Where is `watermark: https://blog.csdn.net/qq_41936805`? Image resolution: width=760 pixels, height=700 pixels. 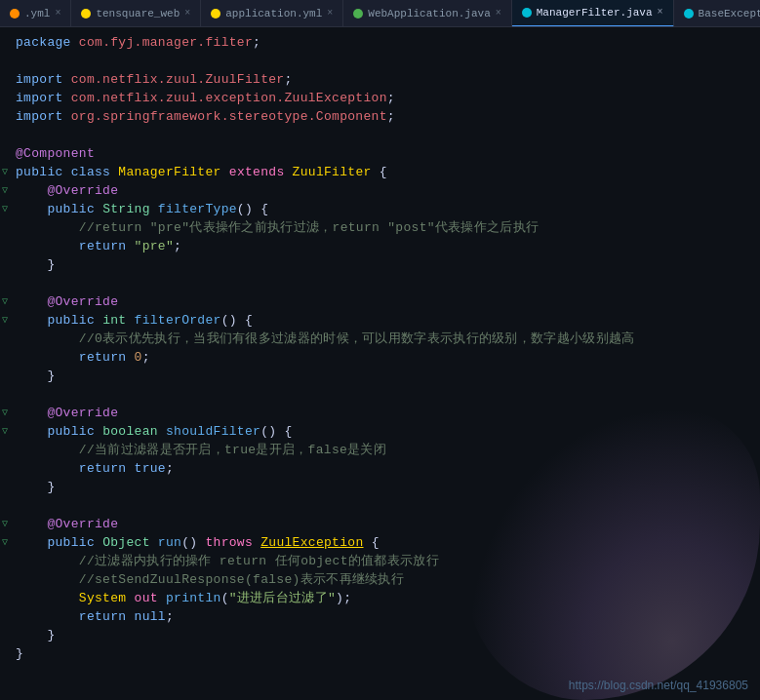
watermark: https://blog.csdn.net/qq_41936805 is located at coordinates (659, 685).